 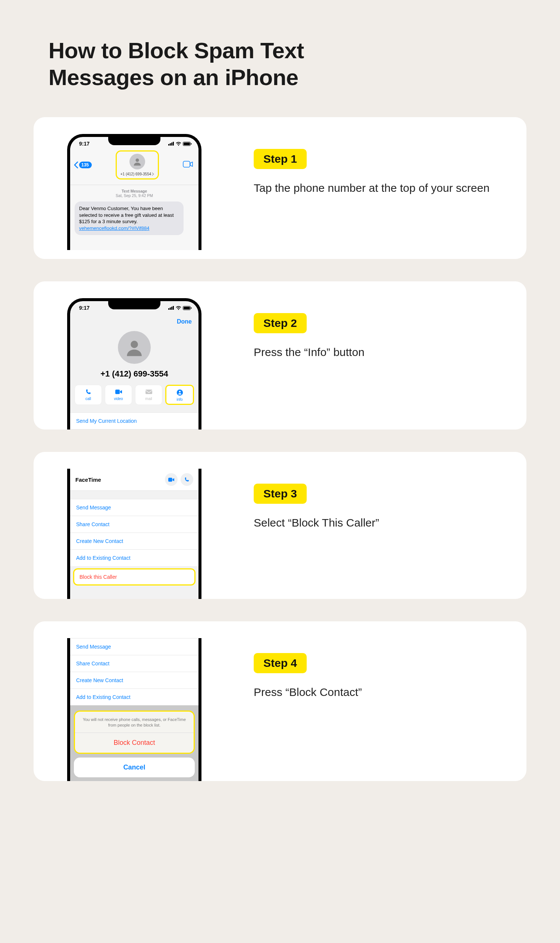 I want to click on mail-button: mail, so click(x=149, y=395).